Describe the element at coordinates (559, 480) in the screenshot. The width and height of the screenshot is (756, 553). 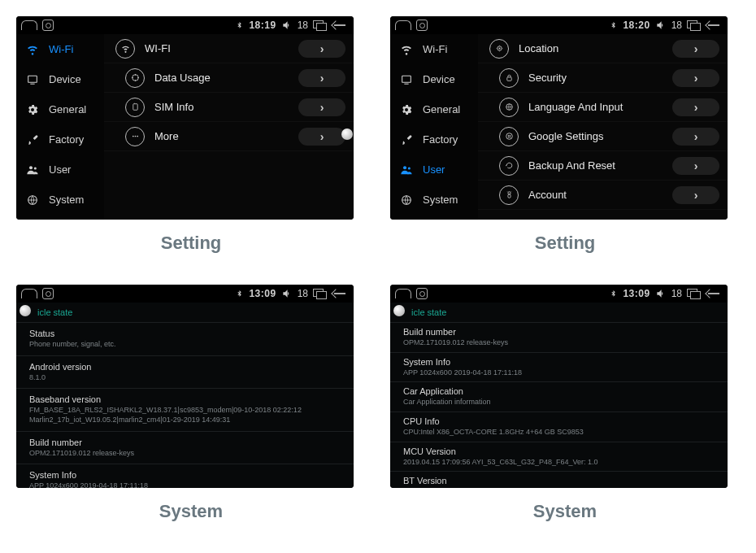
I see `info-row-bt-version: BT VersionBLINK_8761ATV_RELEASE2/2019:04…` at that location.